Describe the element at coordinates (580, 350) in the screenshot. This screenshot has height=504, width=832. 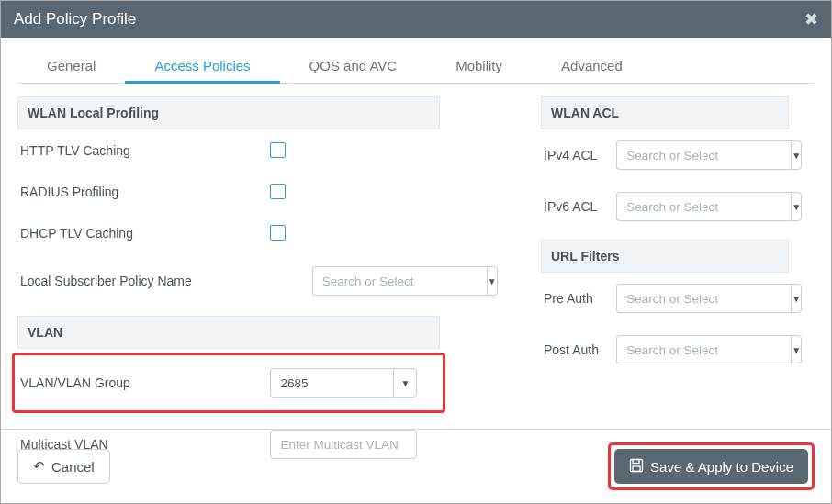
I see `label-post-auth: Post Auth` at that location.